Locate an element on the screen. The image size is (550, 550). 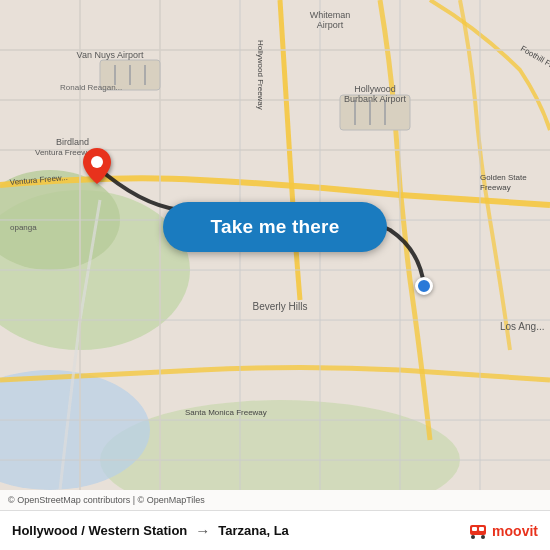
svg-text: Burbank Airport is located at coordinates (376, 99).